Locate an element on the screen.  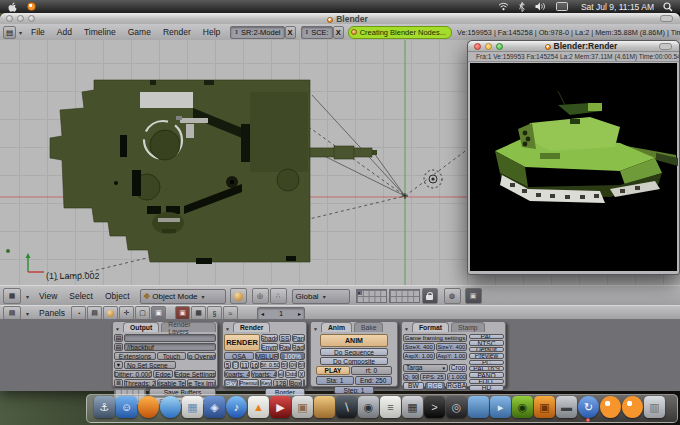
rt-field: rt: 0 is located at coordinates (372, 370).